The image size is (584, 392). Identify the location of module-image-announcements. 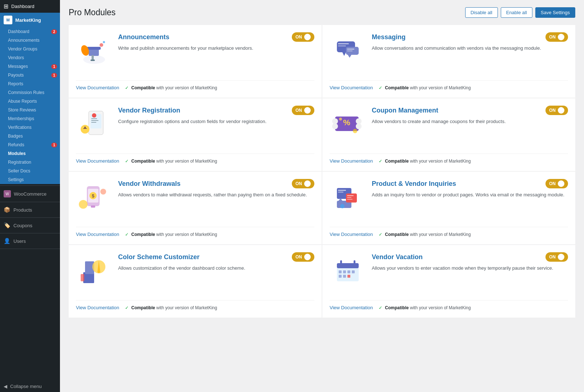
(94, 50).